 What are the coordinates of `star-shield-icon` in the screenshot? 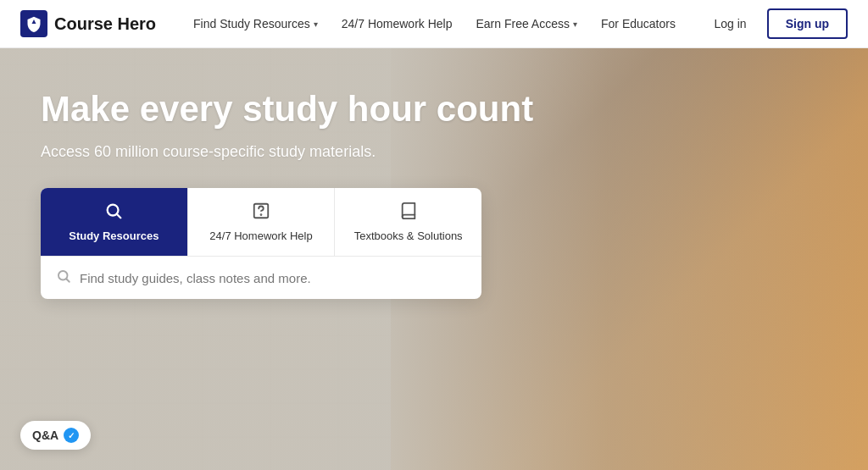 It's located at (34, 24).